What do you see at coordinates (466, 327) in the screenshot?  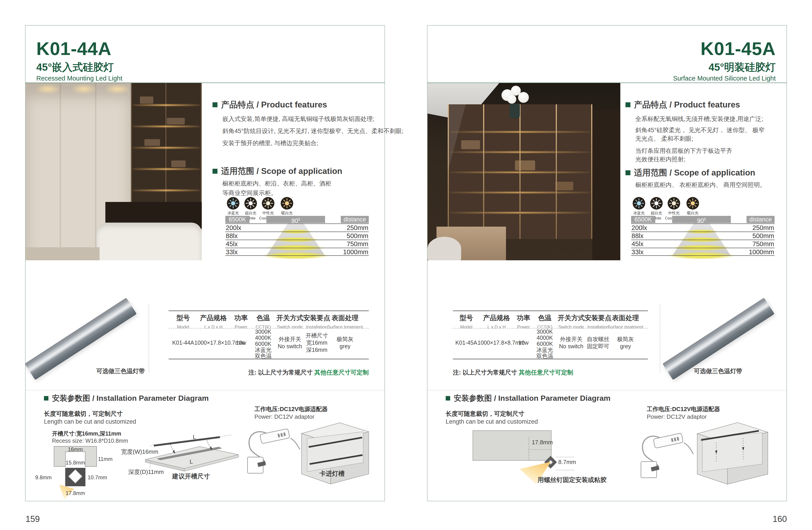 I see `header-en: Model` at bounding box center [466, 327].